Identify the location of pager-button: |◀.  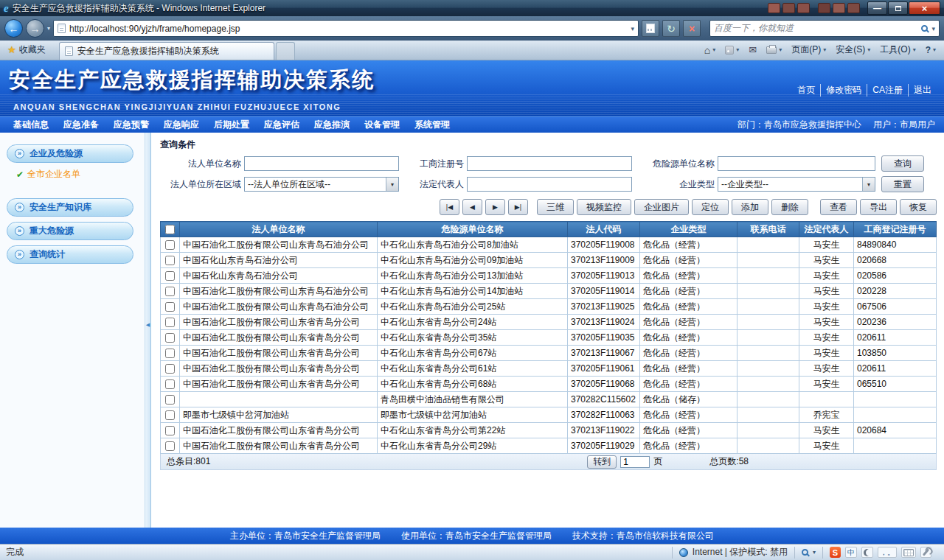
(450, 207).